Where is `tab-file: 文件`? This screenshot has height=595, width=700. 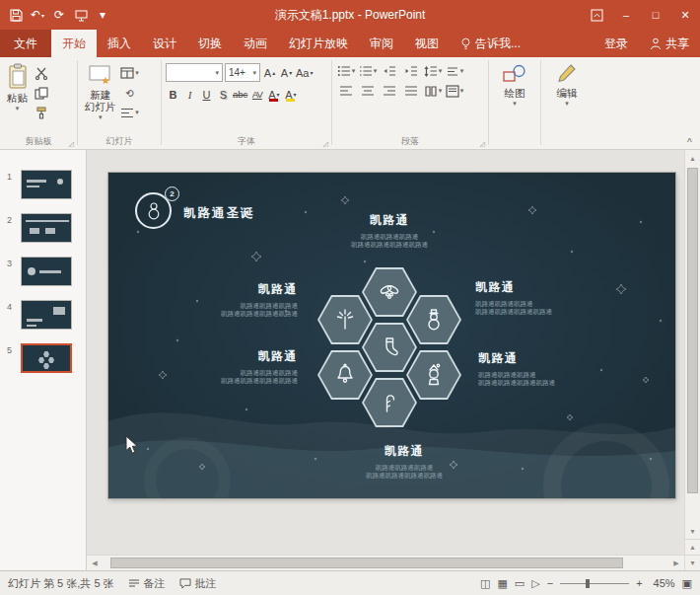 tab-file: 文件 is located at coordinates (26, 43).